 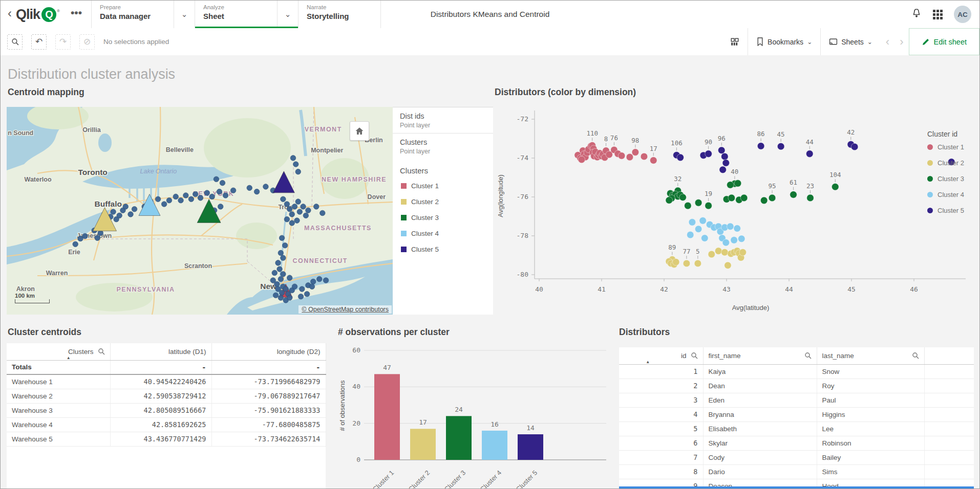 I want to click on more-menu-icon: •••, so click(x=76, y=13).